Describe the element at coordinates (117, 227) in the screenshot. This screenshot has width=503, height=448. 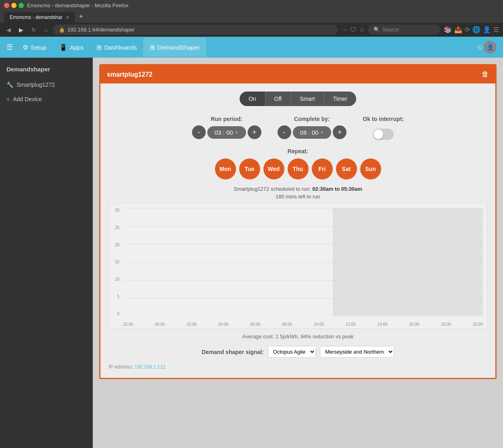
I see `y-label-25: 25` at that location.